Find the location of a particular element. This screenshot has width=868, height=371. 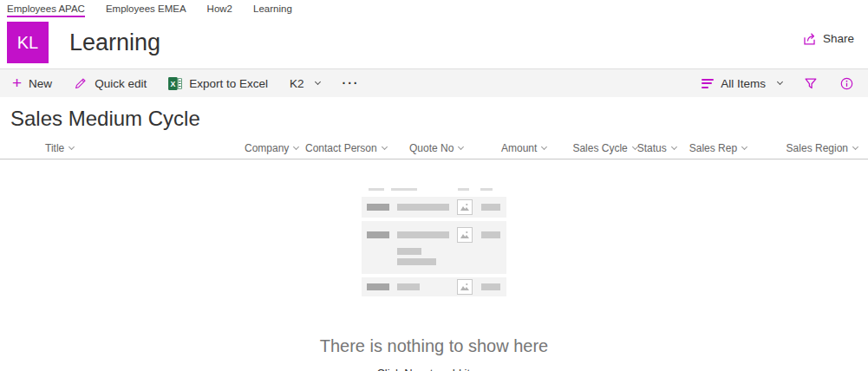

empty-state-title: There is nothing to show here is located at coordinates (434, 347).